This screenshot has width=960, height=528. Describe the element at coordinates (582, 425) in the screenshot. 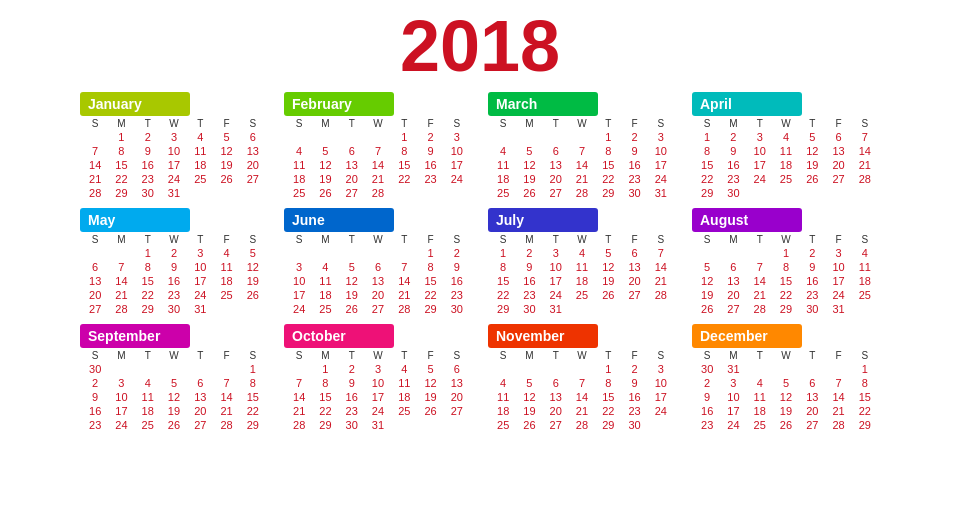

I see `week-row: 252627282930` at that location.